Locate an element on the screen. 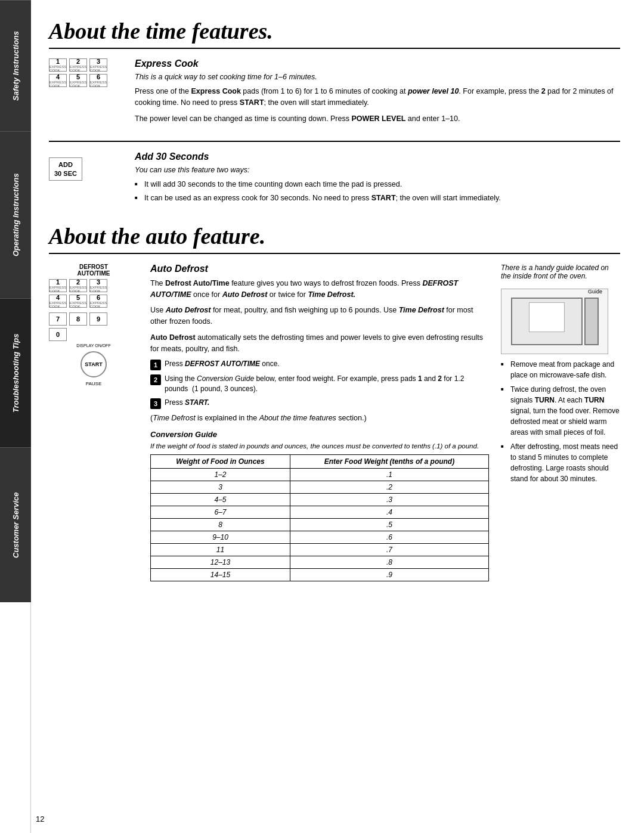 This screenshot has height=833, width=644. table-row: 9–10.6 is located at coordinates (320, 537).